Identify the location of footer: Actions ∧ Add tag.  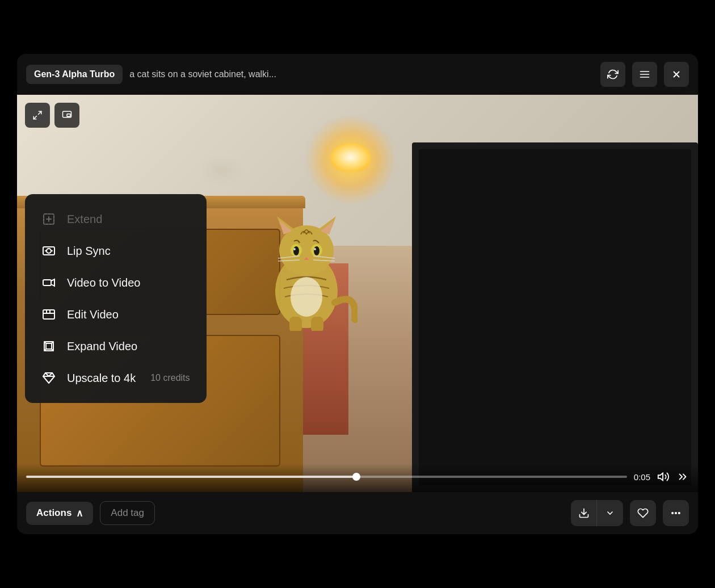
(358, 513).